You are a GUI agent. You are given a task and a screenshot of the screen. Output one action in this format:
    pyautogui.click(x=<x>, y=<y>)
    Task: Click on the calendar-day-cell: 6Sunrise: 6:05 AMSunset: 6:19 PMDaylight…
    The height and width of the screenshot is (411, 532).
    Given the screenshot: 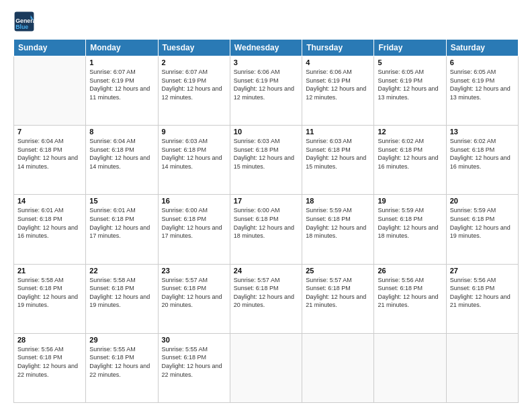 What is the action you would take?
    pyautogui.click(x=482, y=91)
    